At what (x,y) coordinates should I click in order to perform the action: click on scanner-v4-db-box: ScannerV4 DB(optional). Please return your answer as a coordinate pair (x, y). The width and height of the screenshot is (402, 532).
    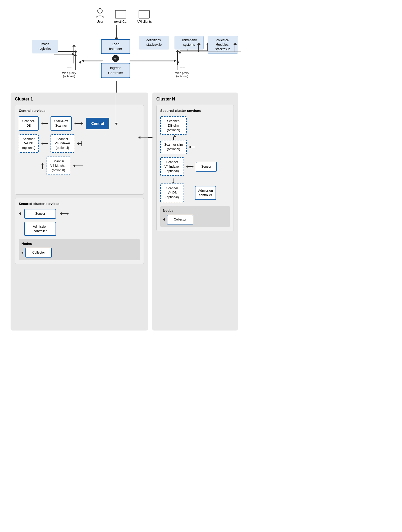
    Looking at the image, I should click on (29, 144).